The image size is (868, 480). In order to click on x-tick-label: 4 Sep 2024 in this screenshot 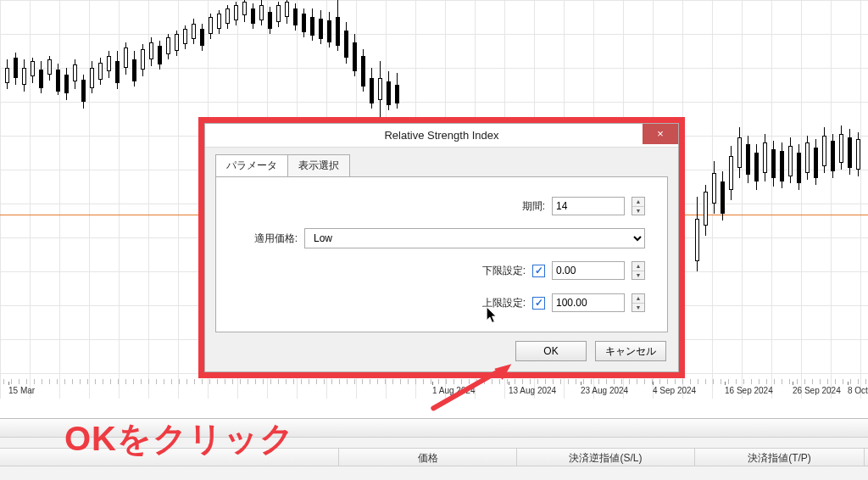, I will do `click(675, 390)`.